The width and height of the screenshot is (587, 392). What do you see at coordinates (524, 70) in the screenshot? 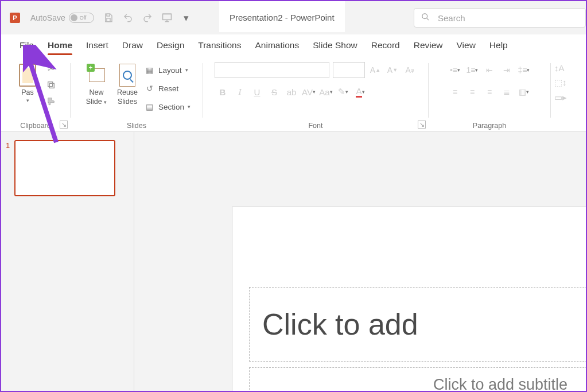
I see `line-spacing-button: ‡≡▾` at bounding box center [524, 70].